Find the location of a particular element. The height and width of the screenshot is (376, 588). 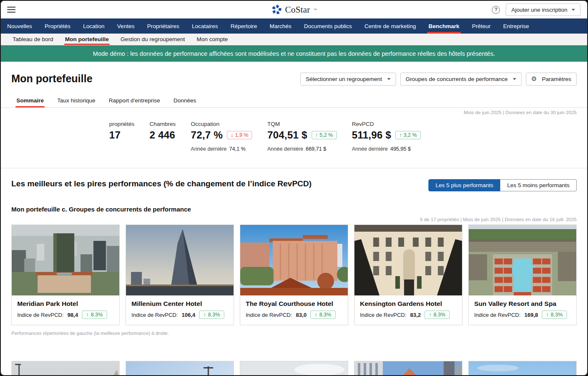

index-value: 83,2 is located at coordinates (416, 315).